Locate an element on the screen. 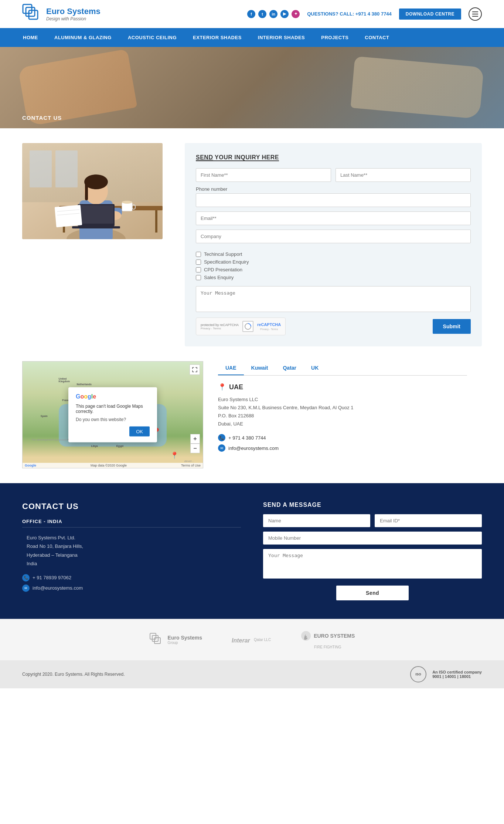 The image size is (504, 824). footer-send-button: Send is located at coordinates (372, 593).